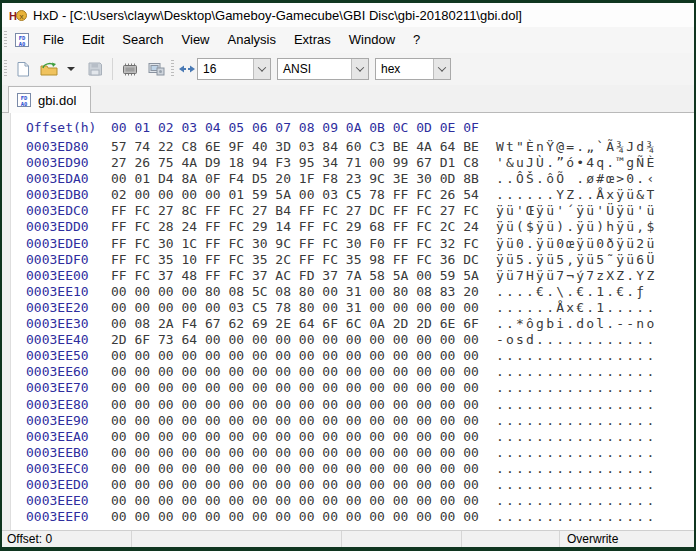  What do you see at coordinates (352, 147) in the screenshot?
I see `hex-row: 0003ED8057 74 22 C8 6E 9F 40 3D 03 84 60…` at bounding box center [352, 147].